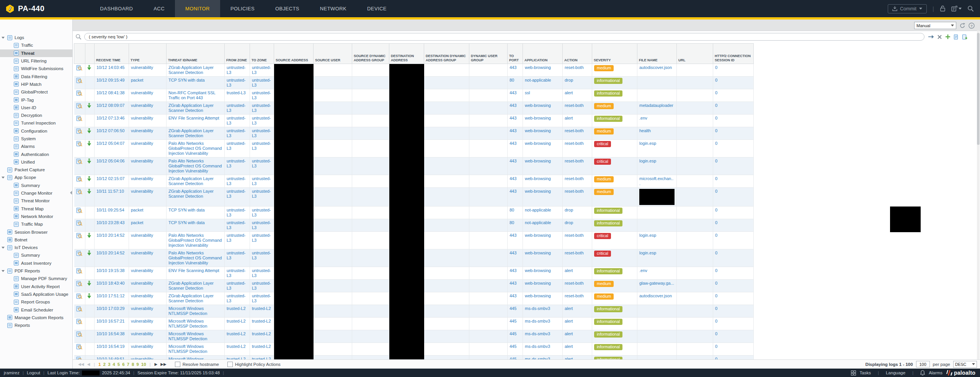 The width and height of the screenshot is (980, 377). I want to click on column-header-http-2-connection-session-id: HTTP/2 CONNECTION SESSION ID, so click(733, 54).